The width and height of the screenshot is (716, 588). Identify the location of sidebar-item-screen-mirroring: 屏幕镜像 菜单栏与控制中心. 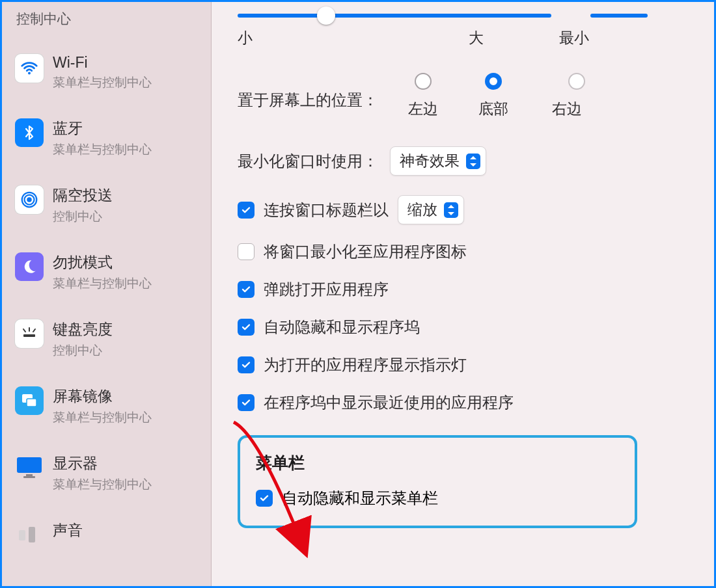
(113, 406).